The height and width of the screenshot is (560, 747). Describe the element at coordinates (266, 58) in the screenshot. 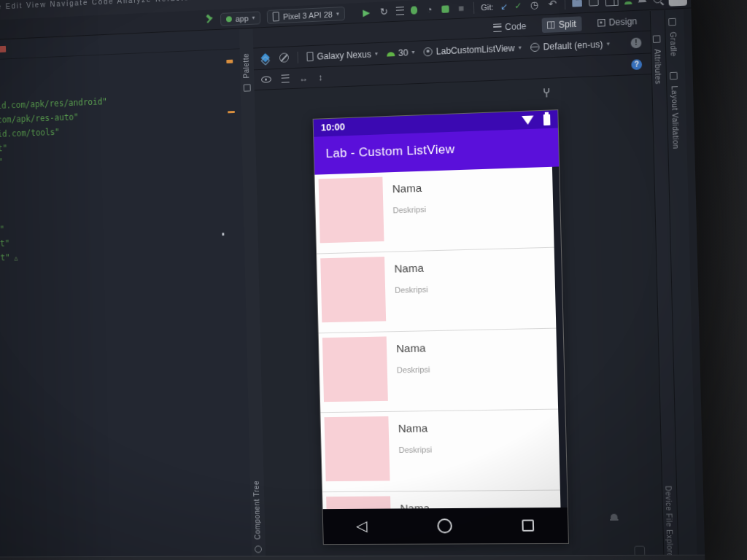

I see `design-surface-icon` at that location.